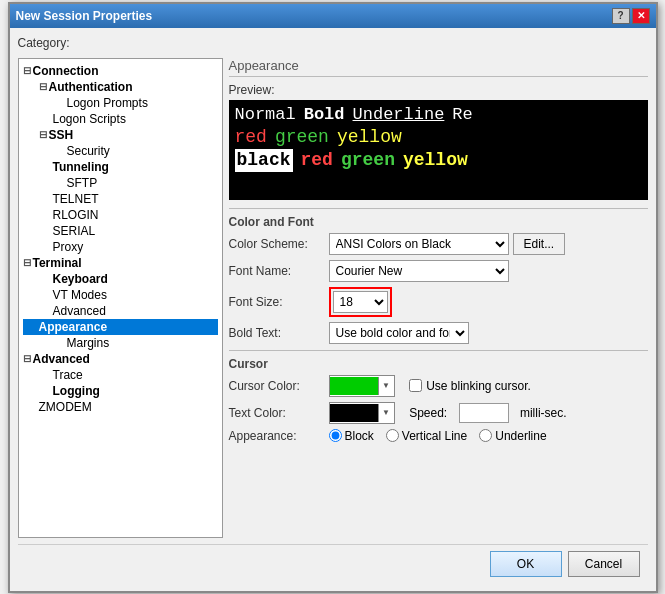 The height and width of the screenshot is (594, 665). Describe the element at coordinates (438, 413) in the screenshot. I see `text-color-row: Text Color: ▼ Speed: milli-sec.` at that location.